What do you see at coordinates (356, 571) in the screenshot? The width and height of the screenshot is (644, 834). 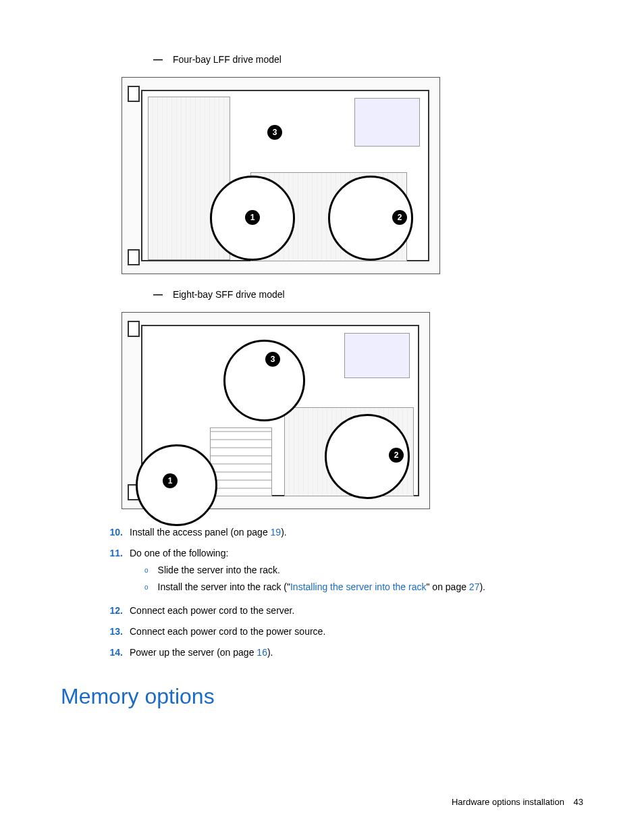 I see `step-text: Do one of the following: o Slide the ser…` at bounding box center [356, 571].